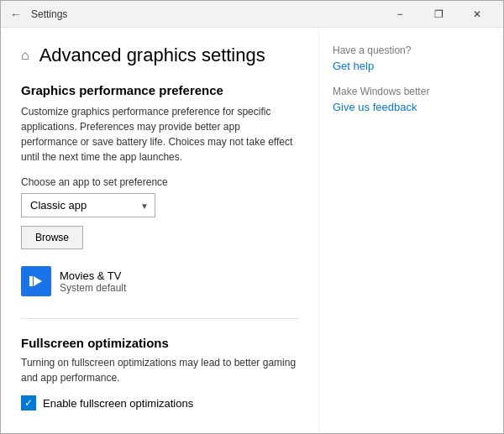 Image resolution: width=504 pixels, height=434 pixels. What do you see at coordinates (92, 275) in the screenshot?
I see `app-name: Movies & TV` at bounding box center [92, 275].